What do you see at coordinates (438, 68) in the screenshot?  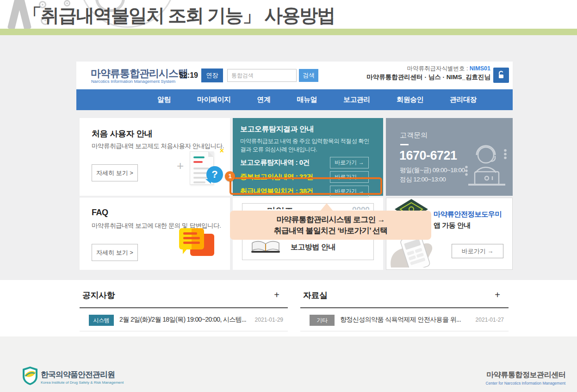 I see `user-id-label: 마약류취급자식별번호 :` at bounding box center [438, 68].